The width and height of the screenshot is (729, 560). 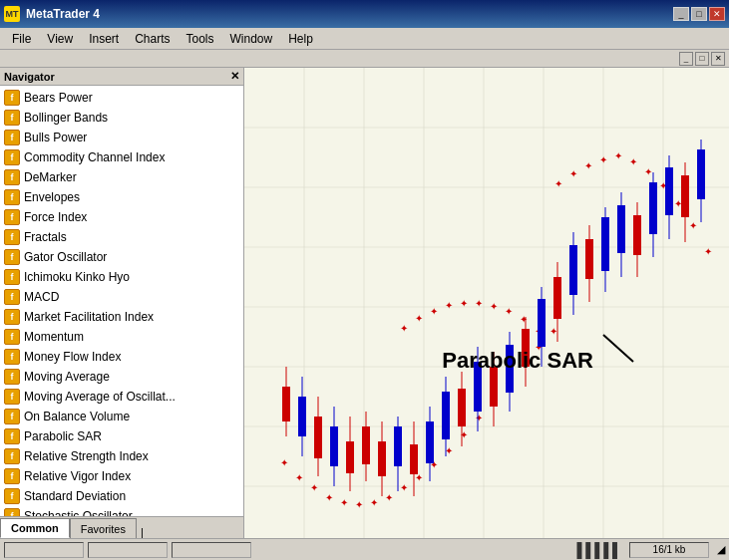 I want to click on nav-item: fMoving Average of Oscillat..., so click(x=122, y=397).